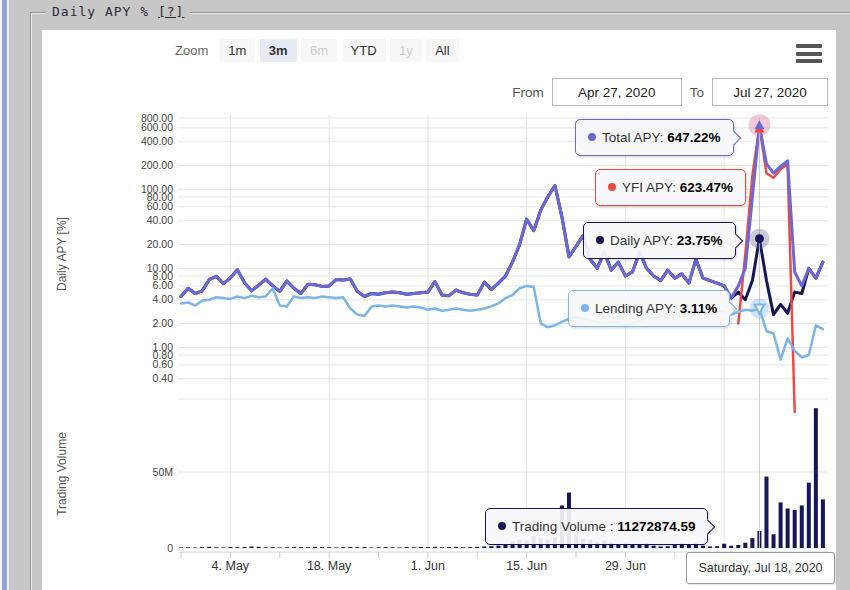 The width and height of the screenshot is (850, 590). What do you see at coordinates (157, 127) in the screenshot?
I see `apy-axis-tick-label: 600.00` at bounding box center [157, 127].